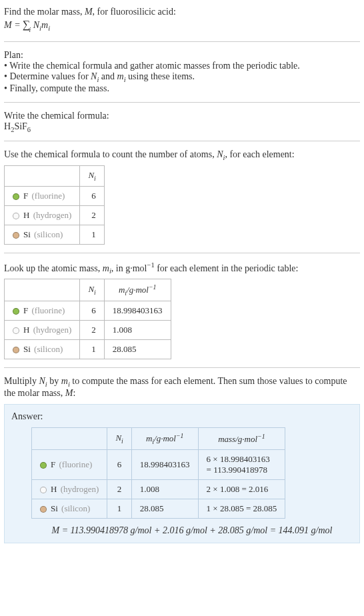  I want to click on chem-title: Write the chemical formula:, so click(182, 116).